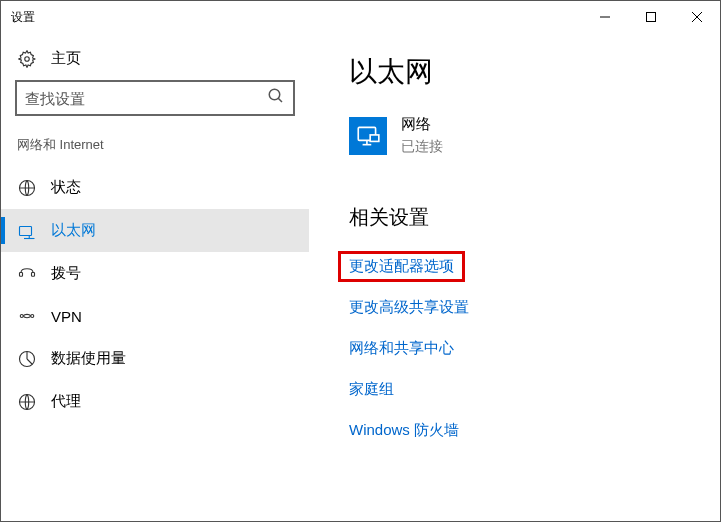 This screenshot has width=721, height=522. Describe the element at coordinates (155, 316) in the screenshot. I see `sidebar-item-vpn: VPN` at that location.